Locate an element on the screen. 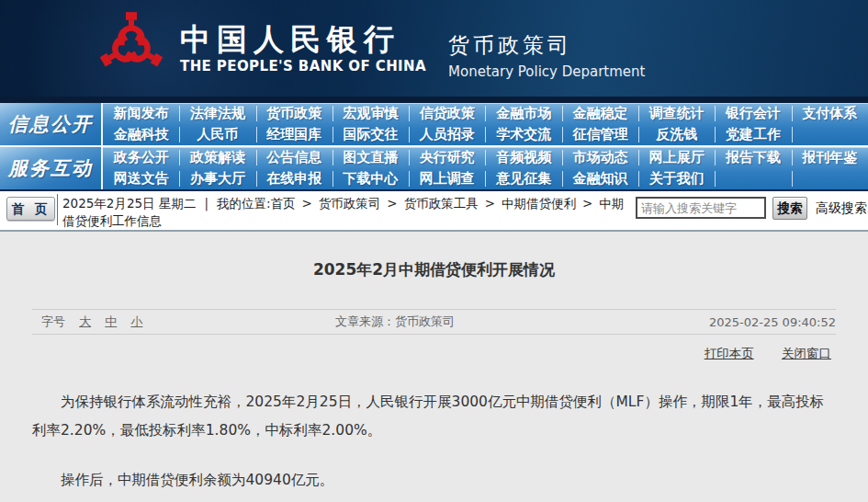 This screenshot has height=502, width=868. nav-group-information-disclosure: 信息公开 新闻发布 法律法规 货币政策 宏观审慎 信贷政策 金融市场 金融稳定 … is located at coordinates (434, 124).